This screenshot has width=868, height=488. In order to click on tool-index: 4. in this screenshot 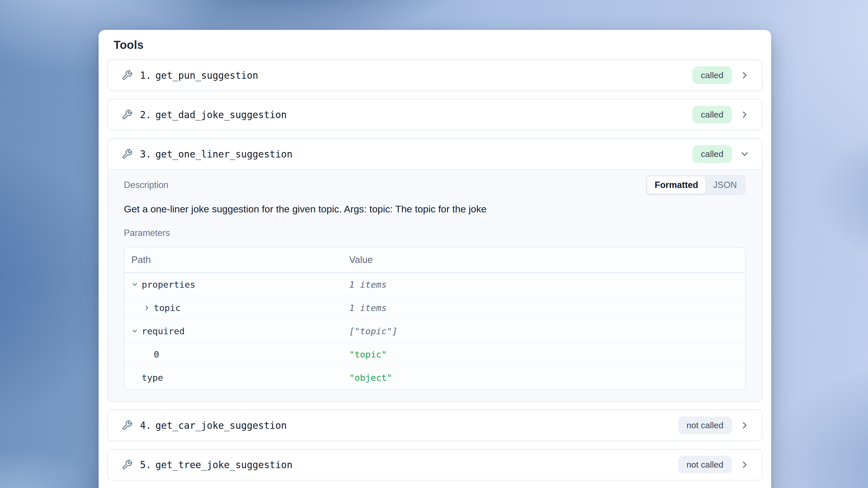, I will do `click(146, 425)`.